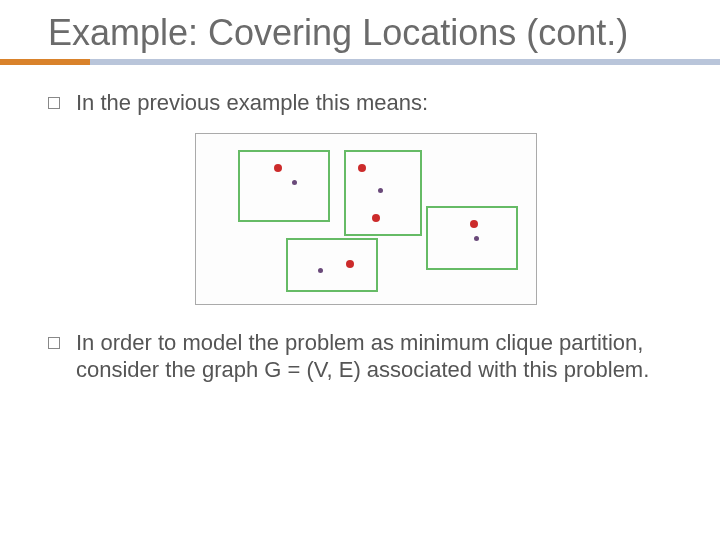 The height and width of the screenshot is (540, 720). Describe the element at coordinates (366, 32) in the screenshot. I see `slide-title: Example: Covering Locations (cont.)` at that location.